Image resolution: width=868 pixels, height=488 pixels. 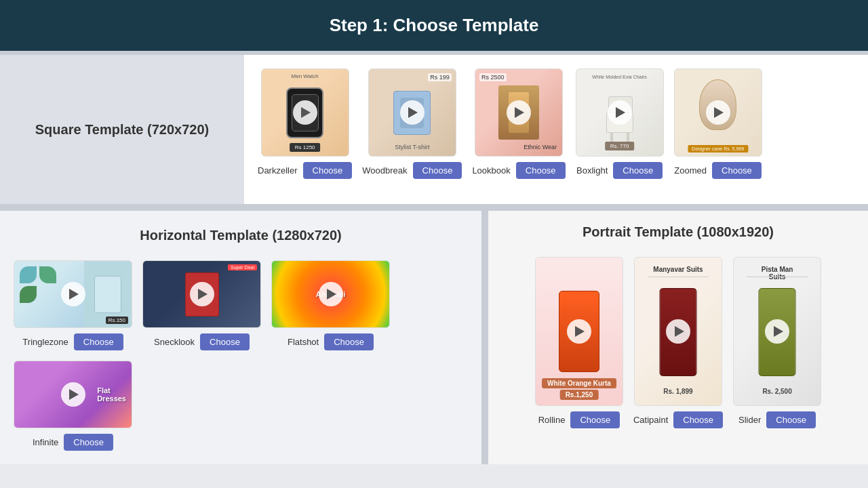 I want to click on middle-divider, so click(x=434, y=207).